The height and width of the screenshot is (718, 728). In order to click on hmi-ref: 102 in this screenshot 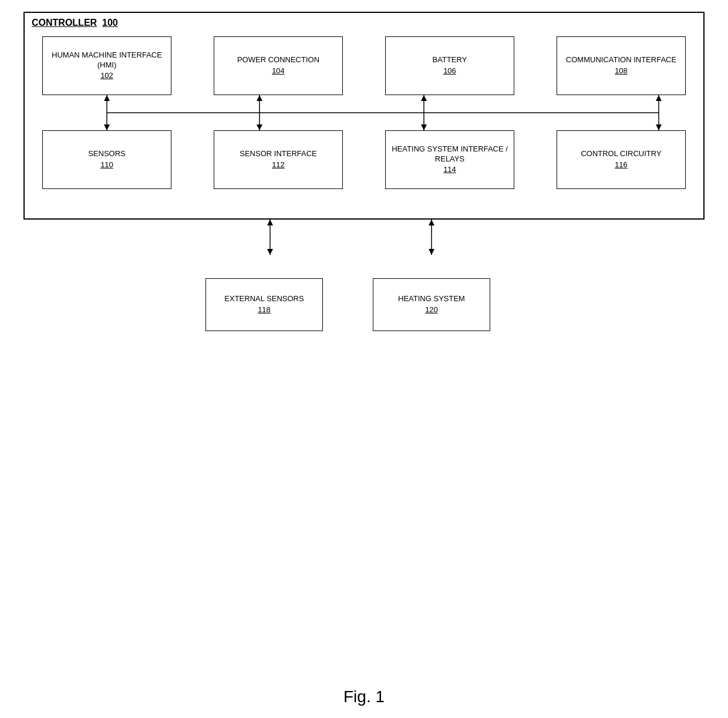, I will do `click(107, 76)`.